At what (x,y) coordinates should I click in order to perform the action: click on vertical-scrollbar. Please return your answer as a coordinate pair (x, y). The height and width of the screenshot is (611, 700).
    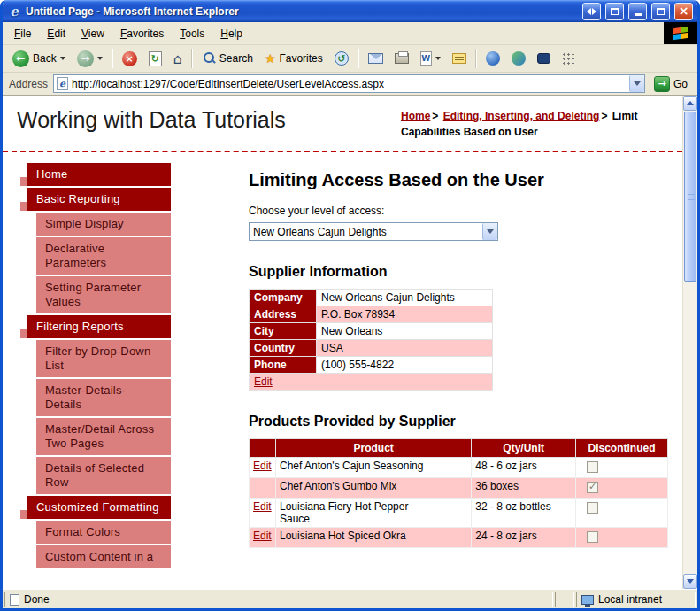
    Looking at the image, I should click on (690, 342).